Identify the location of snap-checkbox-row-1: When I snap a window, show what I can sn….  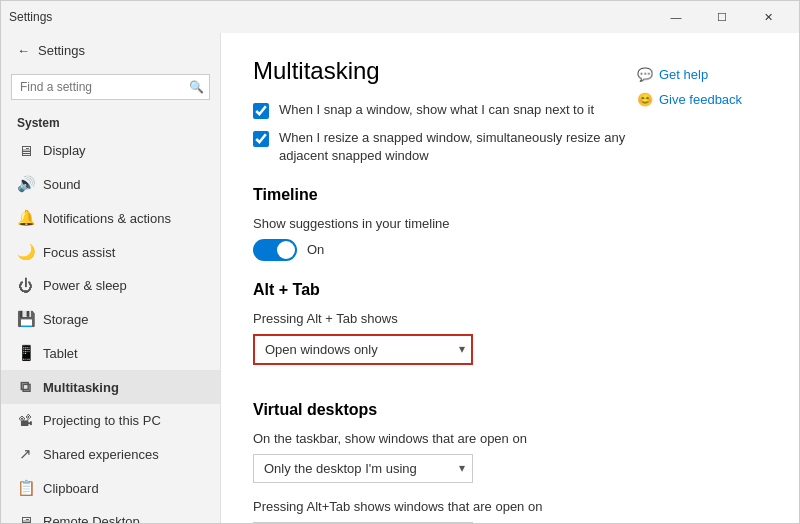
(445, 110).